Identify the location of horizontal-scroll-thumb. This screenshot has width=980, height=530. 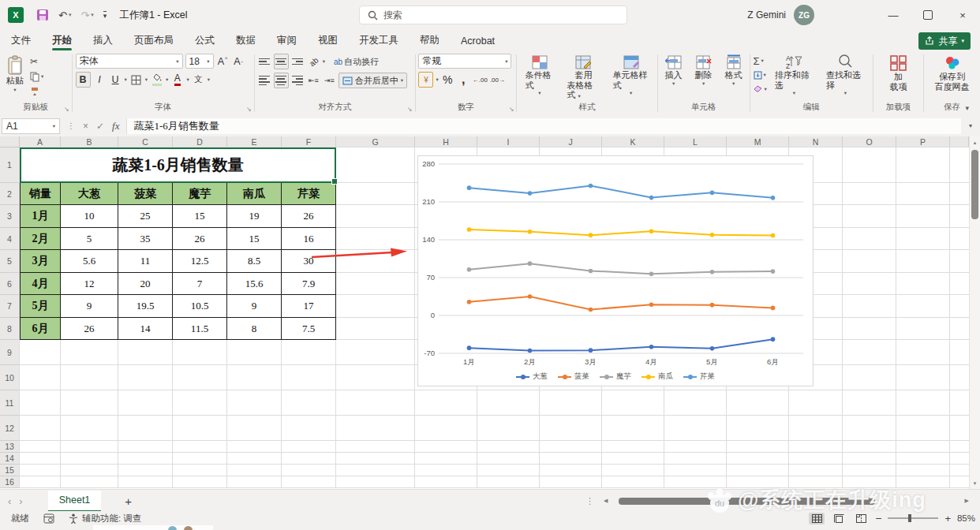
(746, 502).